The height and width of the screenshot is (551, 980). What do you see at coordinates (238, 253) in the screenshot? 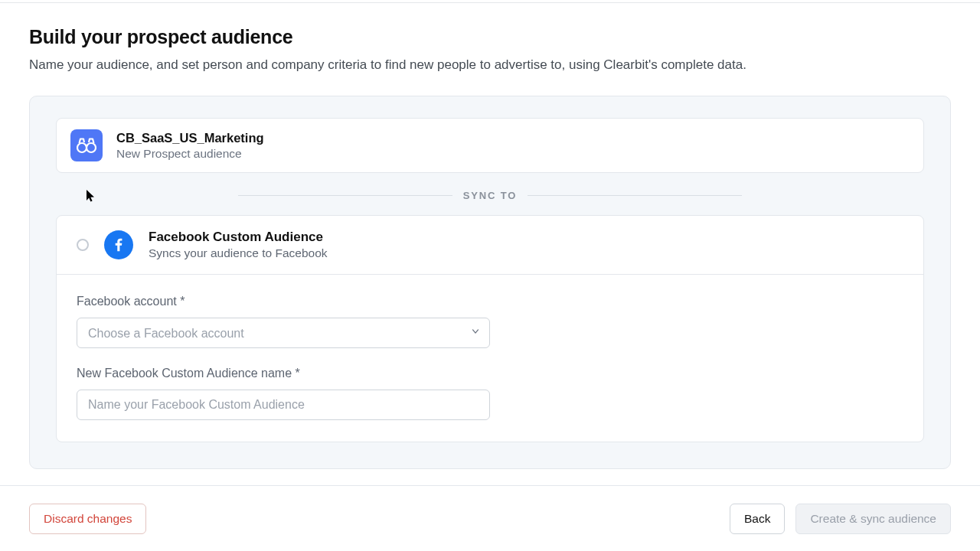
I see `facebook-subtitle: Syncs your audience to Facebook` at bounding box center [238, 253].